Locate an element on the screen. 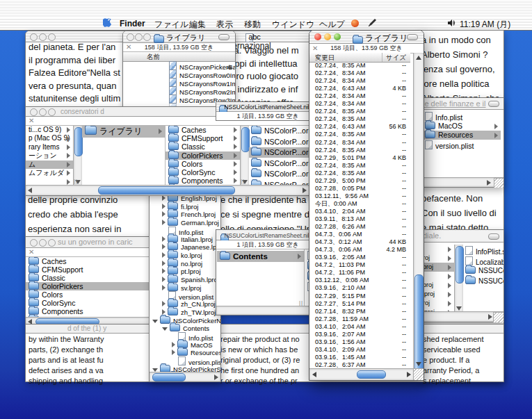 The width and height of the screenshot is (532, 419). list-item: lproj is located at coordinates (437, 295).